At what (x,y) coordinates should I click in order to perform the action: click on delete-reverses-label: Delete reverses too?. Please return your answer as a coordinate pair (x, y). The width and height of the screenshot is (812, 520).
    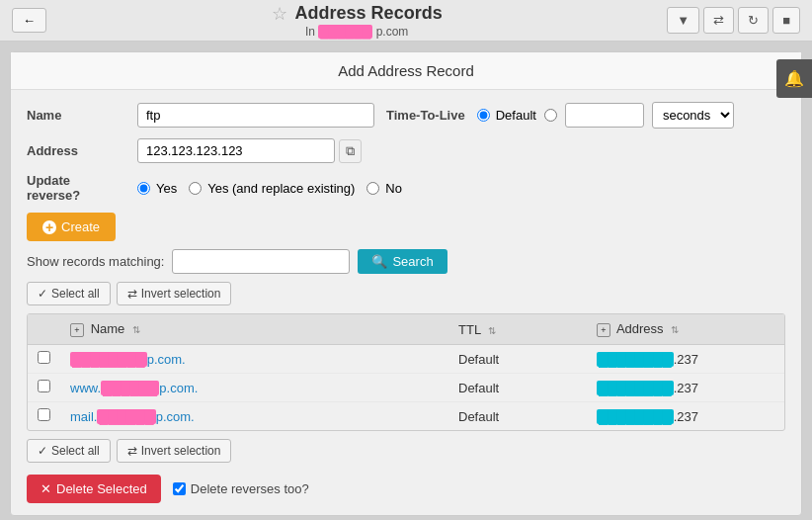
    Looking at the image, I should click on (250, 488).